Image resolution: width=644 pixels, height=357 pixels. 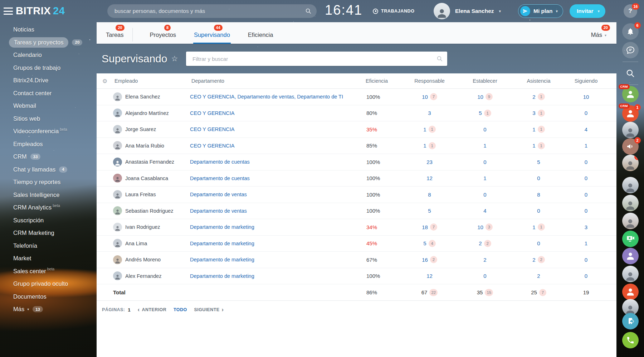 I want to click on stat-value-link: 23, so click(x=429, y=162).